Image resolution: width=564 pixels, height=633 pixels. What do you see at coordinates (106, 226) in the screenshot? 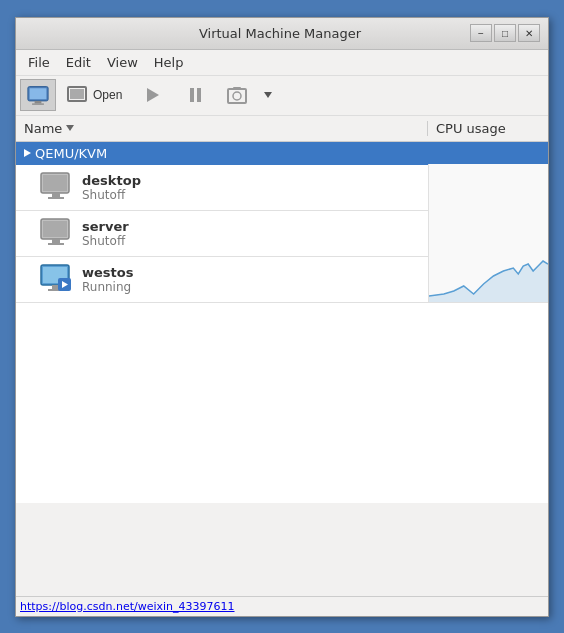
I see `vm-name-server: server` at bounding box center [106, 226].